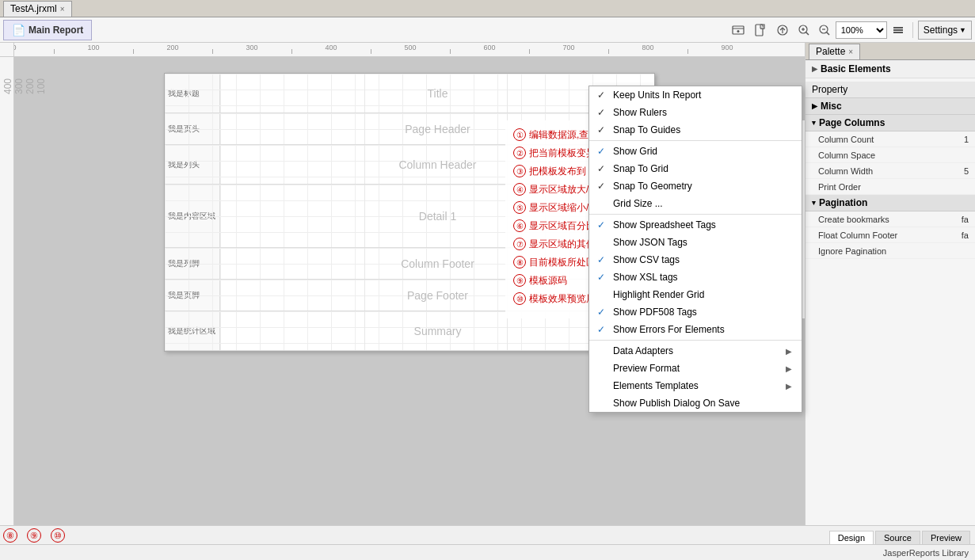 This screenshot has height=560, width=975. Describe the element at coordinates (695, 95) in the screenshot. I see `menu-item-keep-units: Keep Units In Report` at that location.